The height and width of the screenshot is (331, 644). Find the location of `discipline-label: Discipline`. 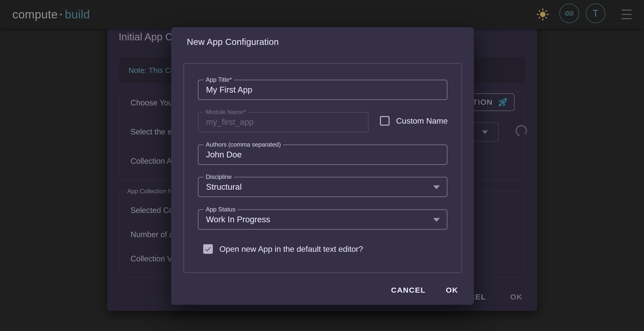

discipline-label: Discipline is located at coordinates (219, 177).